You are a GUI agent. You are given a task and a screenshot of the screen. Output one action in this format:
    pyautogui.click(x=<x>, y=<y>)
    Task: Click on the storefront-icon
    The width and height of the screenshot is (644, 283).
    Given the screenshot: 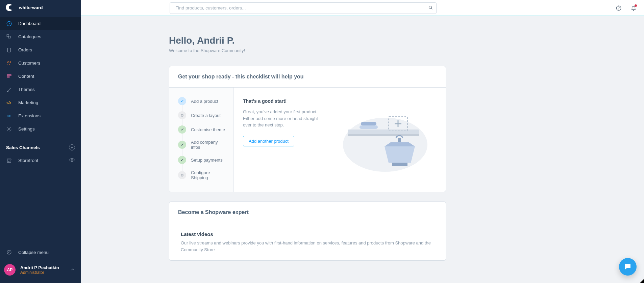 What is the action you would take?
    pyautogui.click(x=9, y=161)
    